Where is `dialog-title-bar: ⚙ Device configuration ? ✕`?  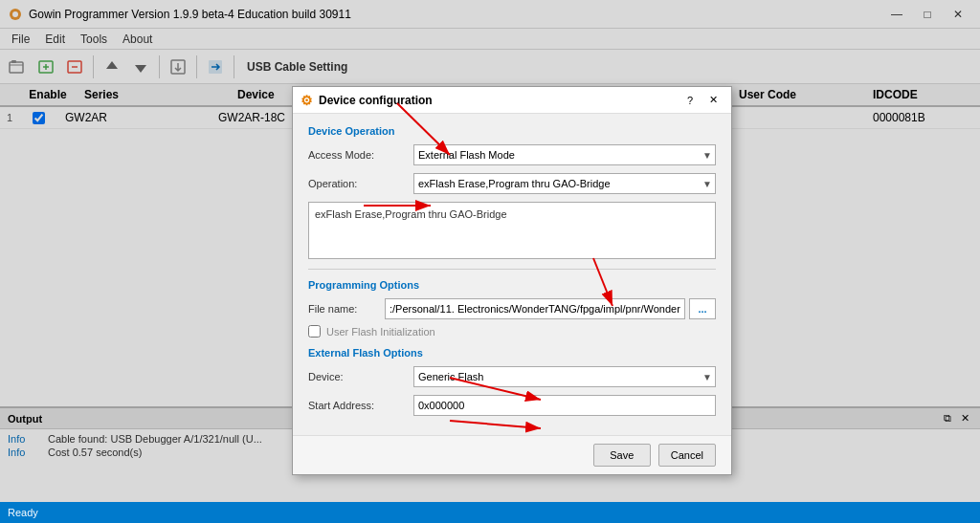
dialog-title-bar: ⚙ Device configuration ? ✕ is located at coordinates (512, 100).